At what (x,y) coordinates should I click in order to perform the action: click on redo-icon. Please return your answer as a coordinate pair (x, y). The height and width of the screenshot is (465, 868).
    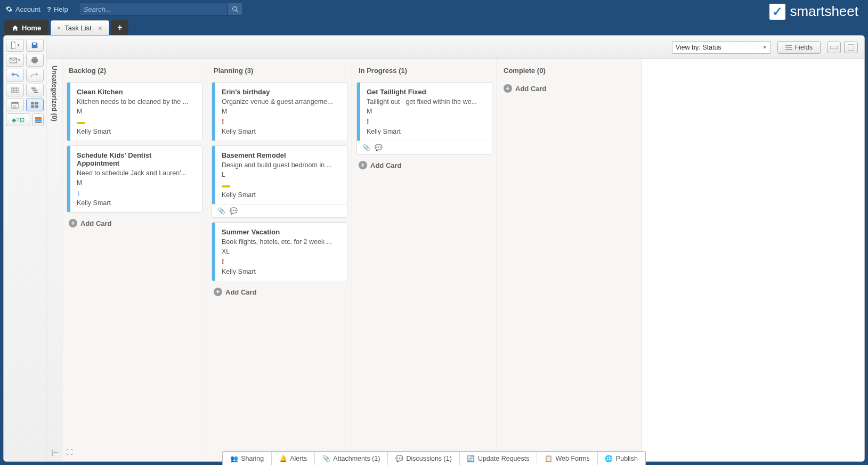
    Looking at the image, I should click on (35, 75).